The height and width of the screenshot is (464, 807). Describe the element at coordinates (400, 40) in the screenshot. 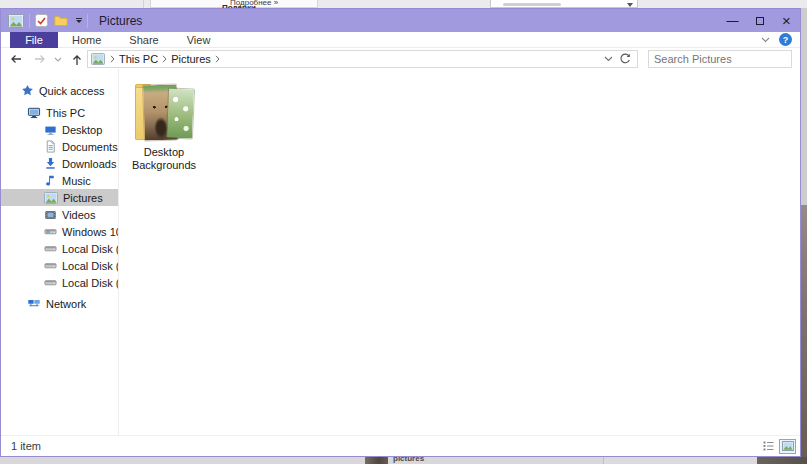

I see `ribbon-tab-bar: File Home Share View ?` at that location.